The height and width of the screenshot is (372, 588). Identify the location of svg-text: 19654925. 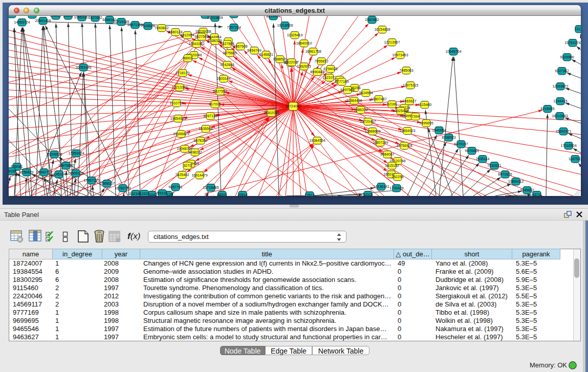
(178, 119).